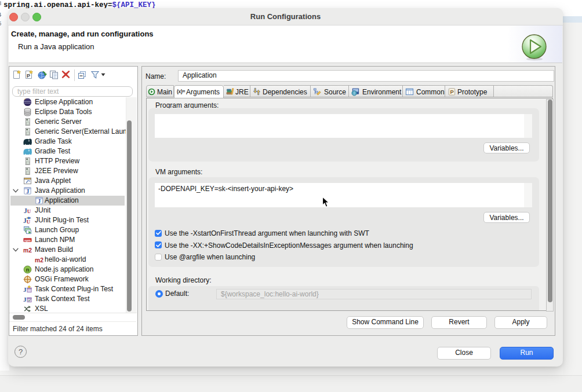  What do you see at coordinates (28, 270) in the screenshot?
I see `svg-text: n` at bounding box center [28, 270].